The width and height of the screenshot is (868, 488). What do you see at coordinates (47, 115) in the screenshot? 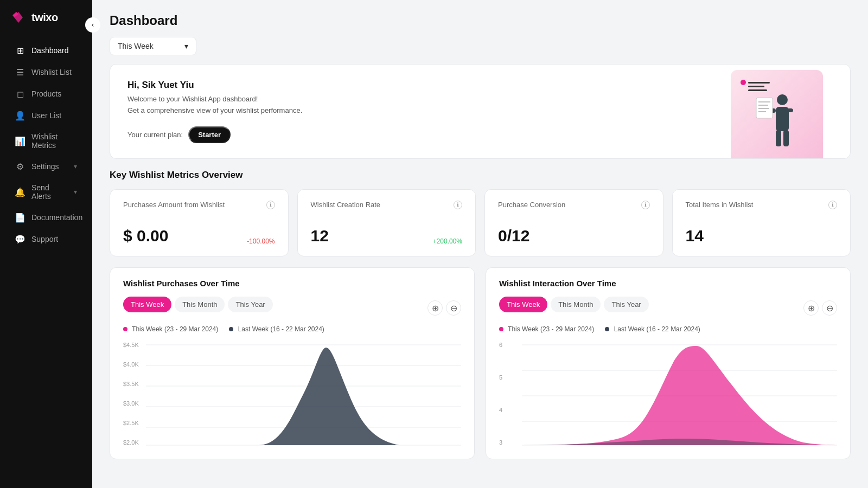
I see `sidebar-item-label: User List` at bounding box center [47, 115].